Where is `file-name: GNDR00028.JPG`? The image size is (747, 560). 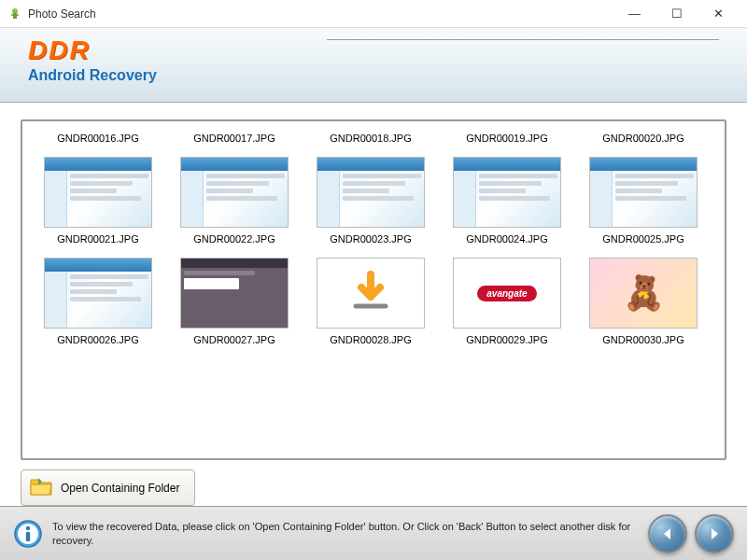 file-name: GNDR00028.JPG is located at coordinates (371, 340).